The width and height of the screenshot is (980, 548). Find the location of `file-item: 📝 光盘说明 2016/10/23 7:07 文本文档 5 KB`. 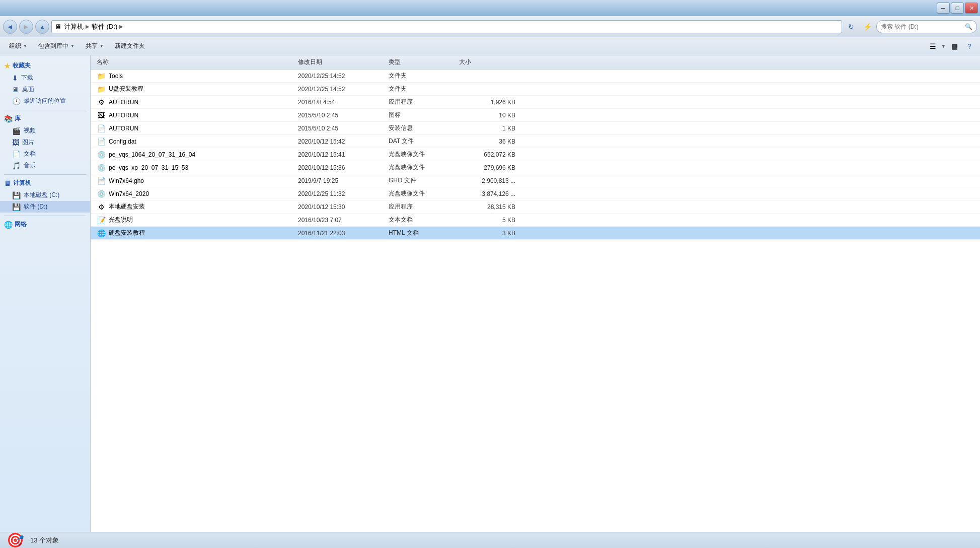

file-item: 📝 光盘说明 2016/10/23 7:07 文本文档 5 KB is located at coordinates (536, 220).